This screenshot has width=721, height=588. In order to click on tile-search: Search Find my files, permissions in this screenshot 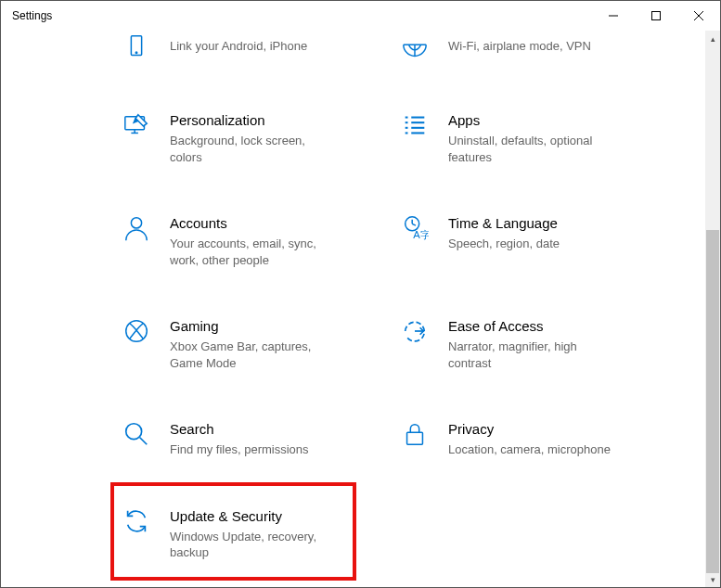, I will do `click(251, 439)`.